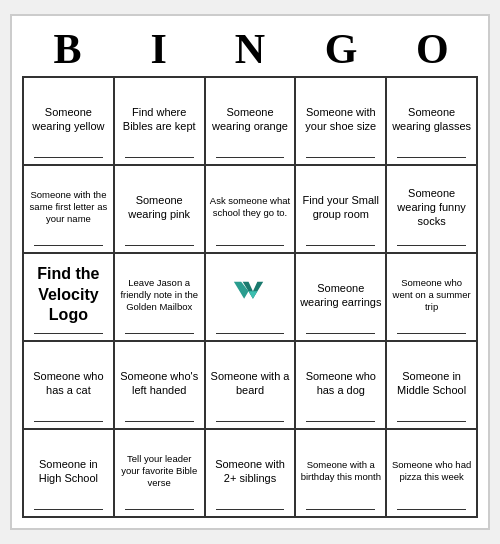  I want to click on bingo-cell-19: Someone in Middle School, so click(432, 386).